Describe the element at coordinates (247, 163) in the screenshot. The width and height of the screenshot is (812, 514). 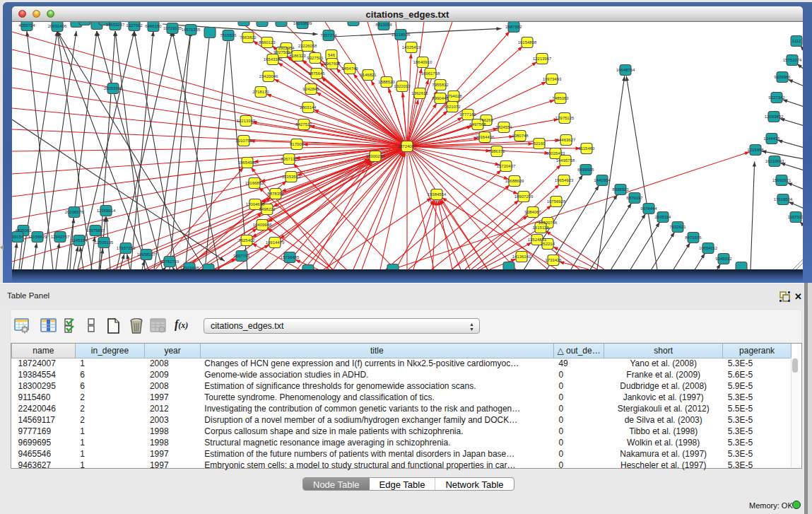
I see `svg-text: 19654982` at that location.